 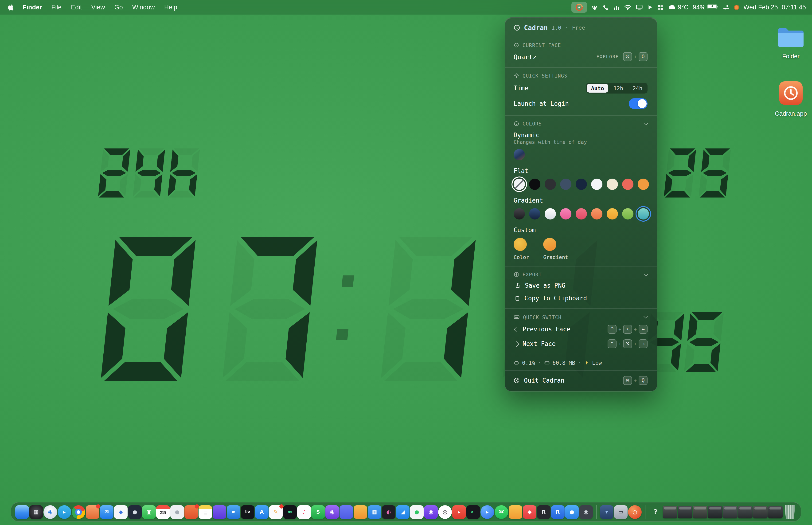 What do you see at coordinates (50, 512) in the screenshot?
I see `dock-safari: ◉` at bounding box center [50, 512].